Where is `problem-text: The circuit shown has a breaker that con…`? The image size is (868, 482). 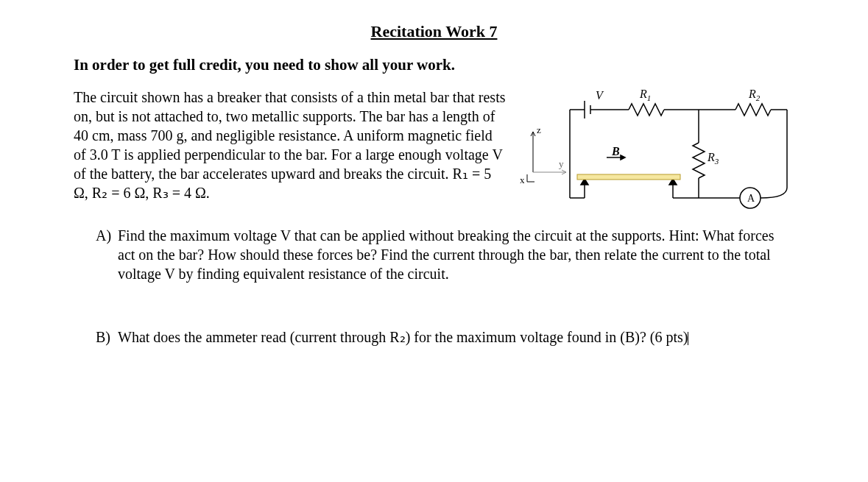
problem-text: The circuit shown has a breaker that con… is located at coordinates (294, 145).